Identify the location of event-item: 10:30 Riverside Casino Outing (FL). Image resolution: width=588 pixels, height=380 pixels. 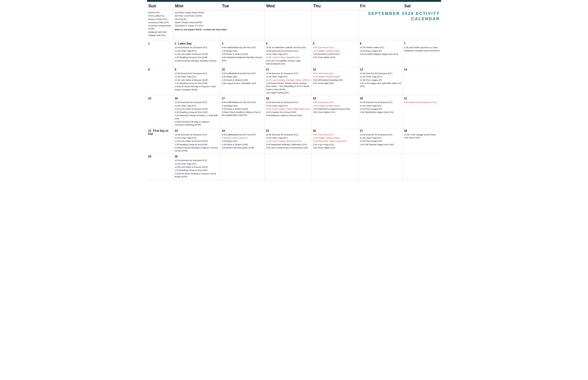
(335, 141).